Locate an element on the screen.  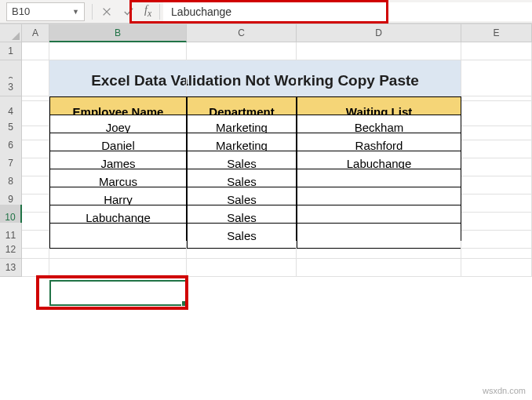
cell-d13 is located at coordinates (379, 268).